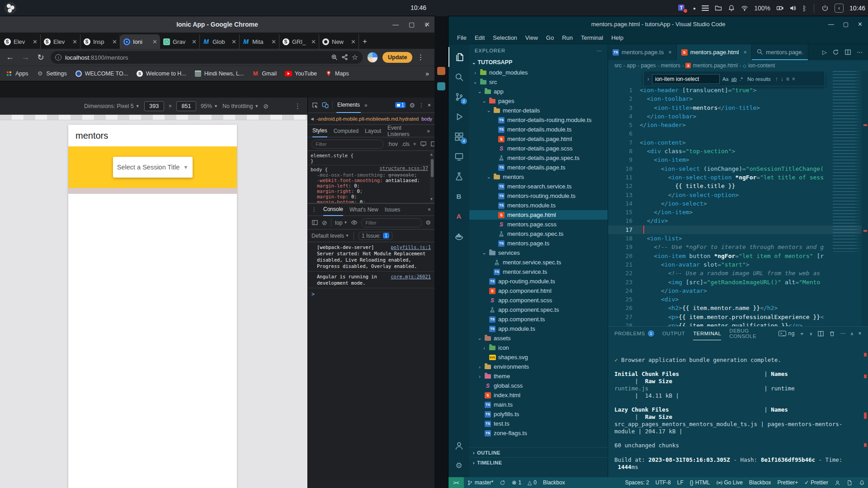 This screenshot has width=868, height=488. I want to click on menu-terminal: Terminal, so click(592, 38).